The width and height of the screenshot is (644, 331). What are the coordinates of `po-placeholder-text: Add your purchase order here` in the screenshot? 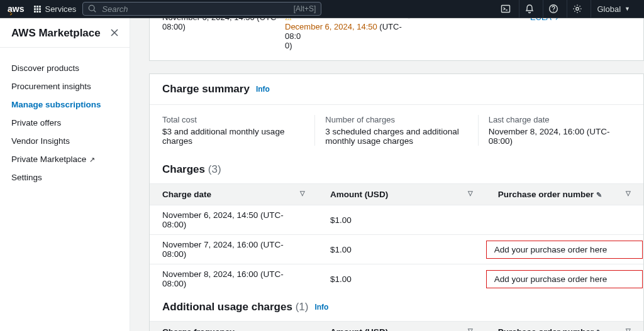 It's located at (551, 250).